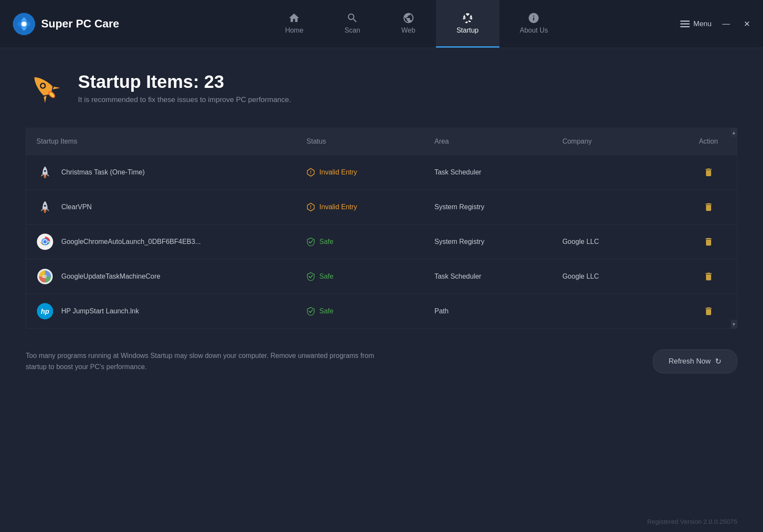 The width and height of the screenshot is (763, 532). Describe the element at coordinates (24, 24) in the screenshot. I see `app-logo-icon` at that location.